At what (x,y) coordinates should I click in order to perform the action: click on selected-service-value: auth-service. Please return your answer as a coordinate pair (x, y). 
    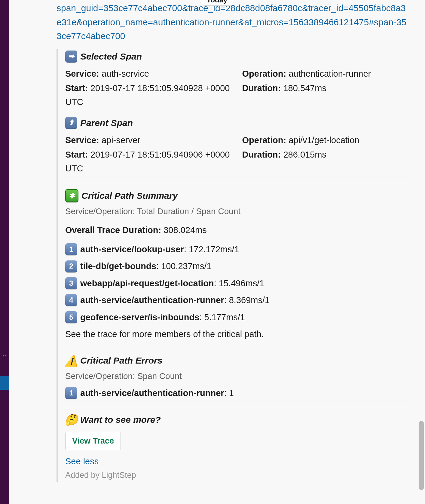
    Looking at the image, I should click on (125, 74).